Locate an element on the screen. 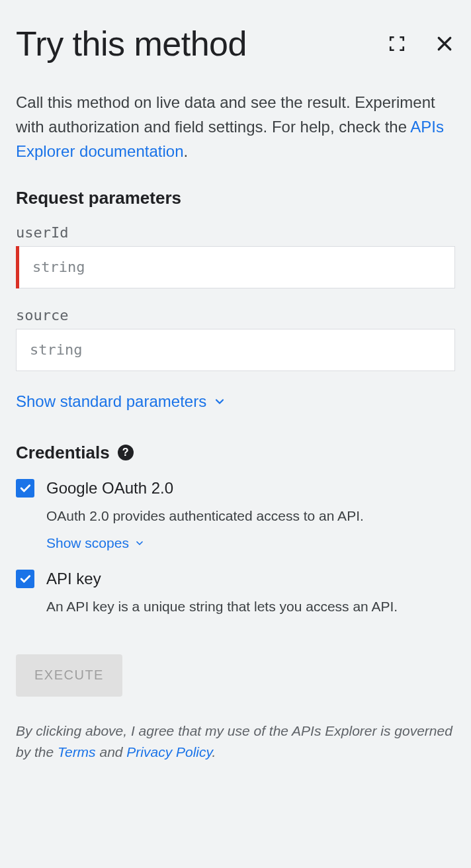 The image size is (471, 868). header-actions is located at coordinates (421, 44).